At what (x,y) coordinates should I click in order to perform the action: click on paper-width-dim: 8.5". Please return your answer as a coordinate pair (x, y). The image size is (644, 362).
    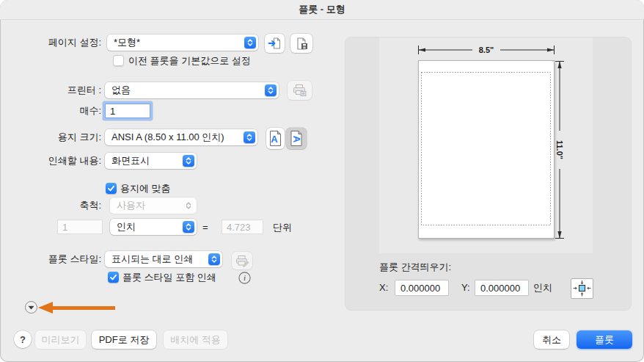
    Looking at the image, I should click on (487, 50).